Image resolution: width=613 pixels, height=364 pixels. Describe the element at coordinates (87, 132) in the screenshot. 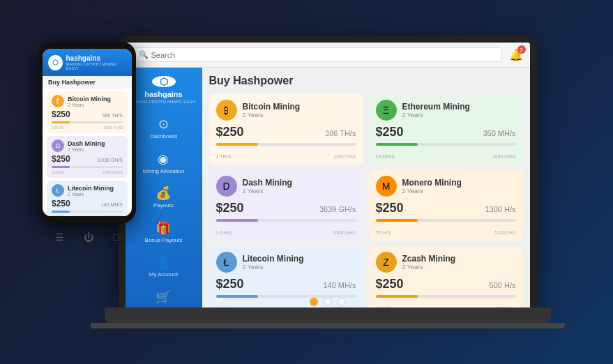

I see `phone-bezel: ⬡ hashgains MAKING CRYPTO MINING EASY! B…` at that location.